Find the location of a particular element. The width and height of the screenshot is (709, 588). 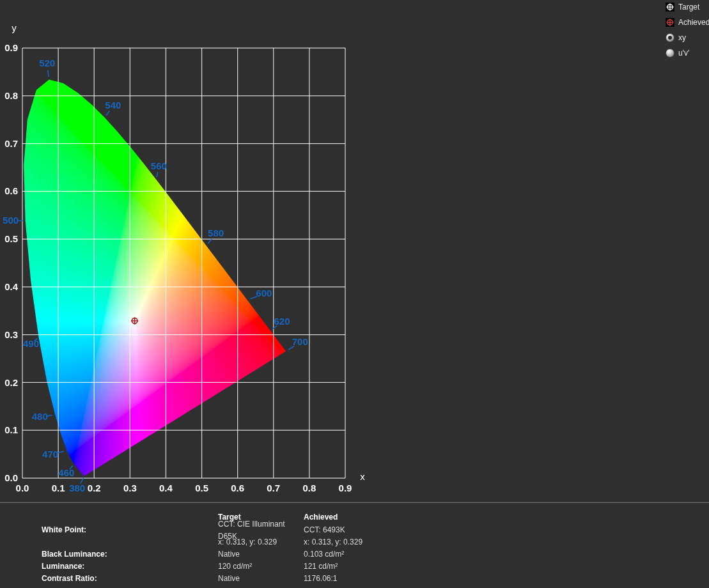

table-row: Black Luminance: Native 0.103 cd/m² is located at coordinates (354, 555).